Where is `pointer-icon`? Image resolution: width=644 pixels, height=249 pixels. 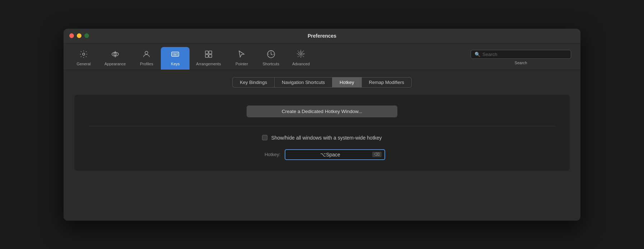
pointer-icon is located at coordinates (242, 55).